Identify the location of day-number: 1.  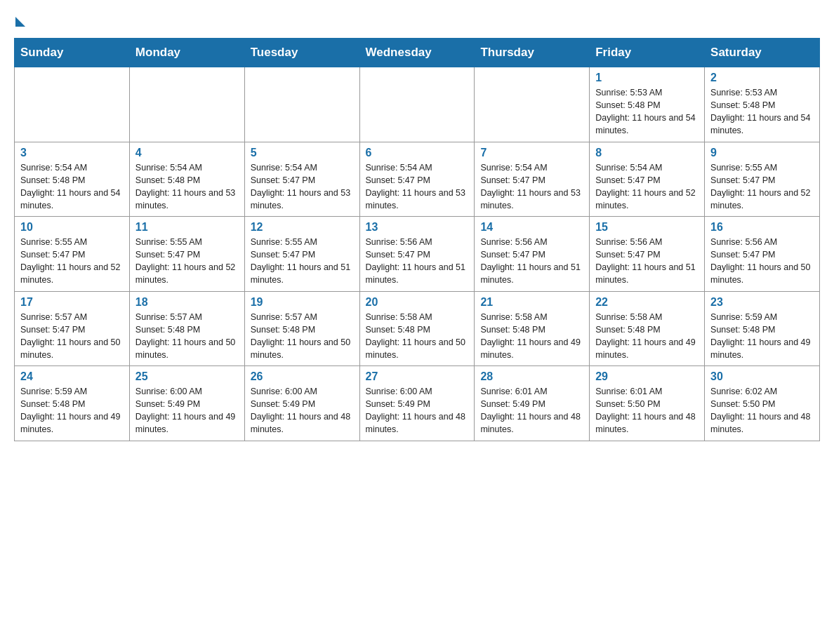
(647, 78).